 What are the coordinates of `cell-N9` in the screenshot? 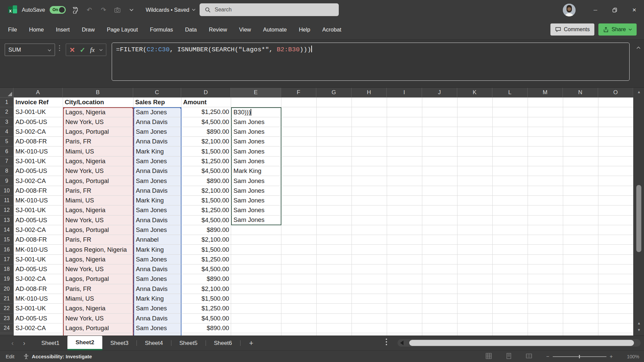 It's located at (581, 181).